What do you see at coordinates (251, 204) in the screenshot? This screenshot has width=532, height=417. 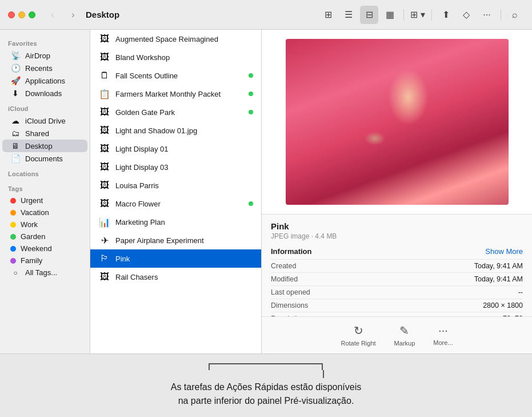 I see `sync-dot` at bounding box center [251, 204].